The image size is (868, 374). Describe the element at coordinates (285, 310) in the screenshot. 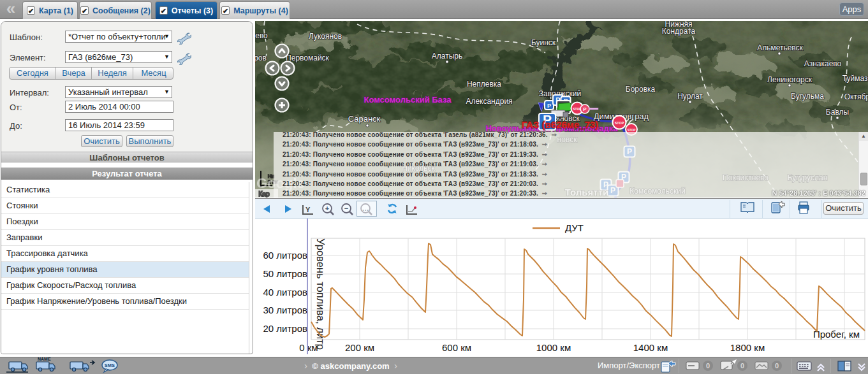

I see `svg-text: 30 литров` at that location.